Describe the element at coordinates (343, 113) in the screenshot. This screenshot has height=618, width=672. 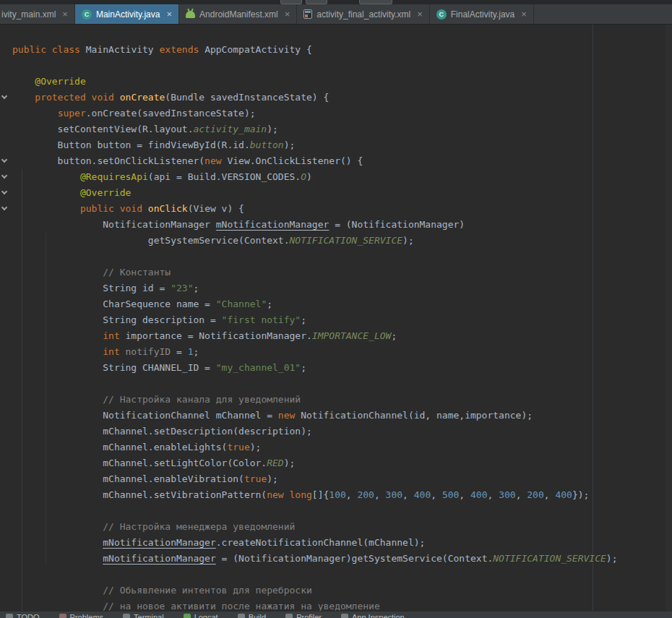
I see `code-line: super.onCreate(savedInstanceState);` at that location.